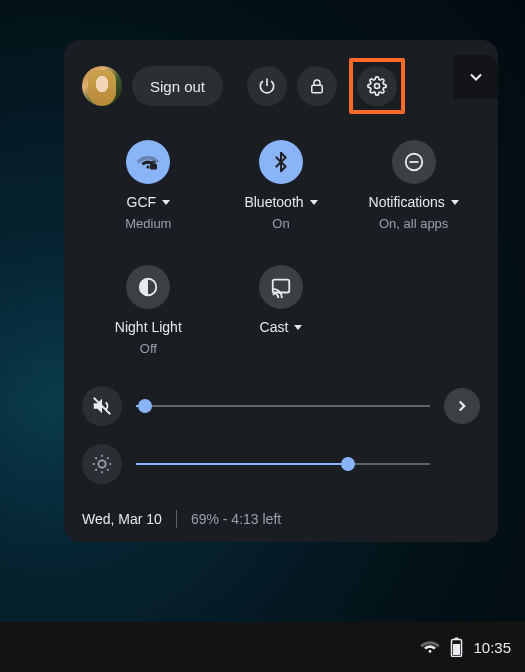 This screenshot has width=525, height=672. What do you see at coordinates (283, 406) in the screenshot?
I see `volume-slider` at bounding box center [283, 406].